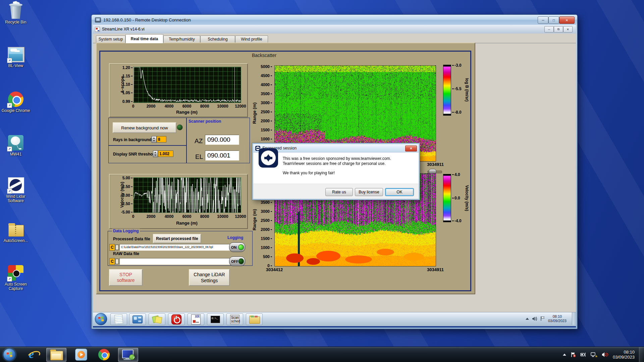 The height and width of the screenshot is (362, 644). What do you see at coordinates (222, 140) in the screenshot?
I see `az-value-field: 090.000` at bounding box center [222, 140].